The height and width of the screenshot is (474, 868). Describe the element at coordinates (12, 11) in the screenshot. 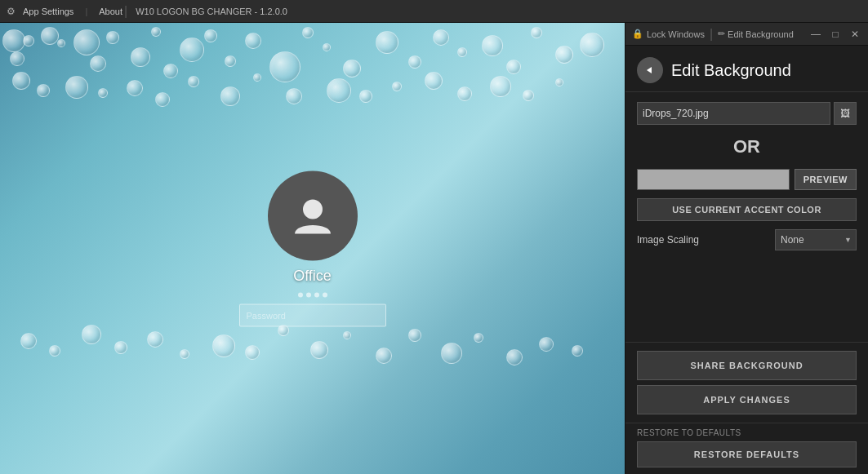

I see `app-icon: ⚙` at that location.